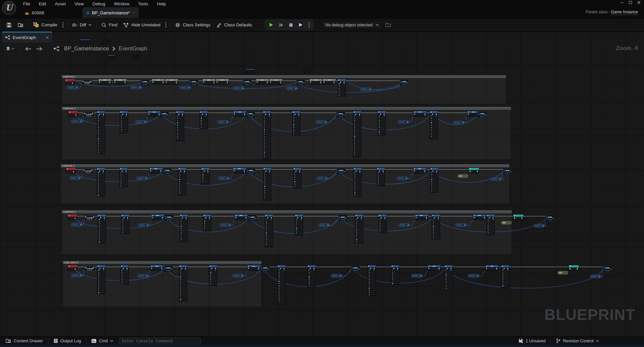 The width and height of the screenshot is (644, 347). I want to click on menu-view: View, so click(79, 4).